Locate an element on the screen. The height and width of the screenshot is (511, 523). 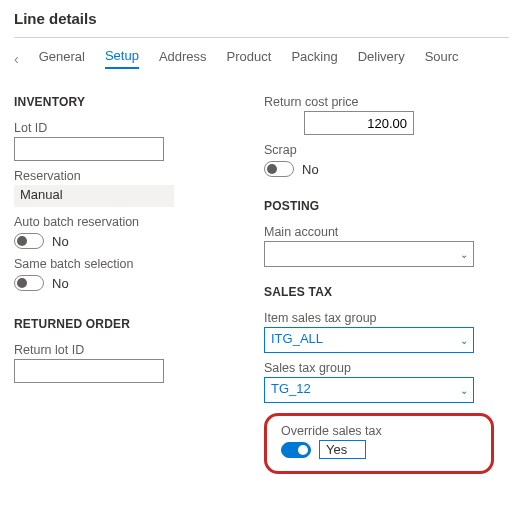
tab-sourcing: Sourc is located at coordinates (442, 58).